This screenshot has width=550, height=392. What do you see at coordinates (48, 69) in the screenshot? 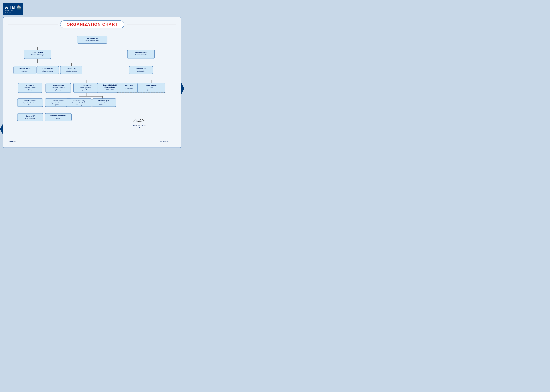
I see `svg-text: Sushma Barik` at bounding box center [48, 69].